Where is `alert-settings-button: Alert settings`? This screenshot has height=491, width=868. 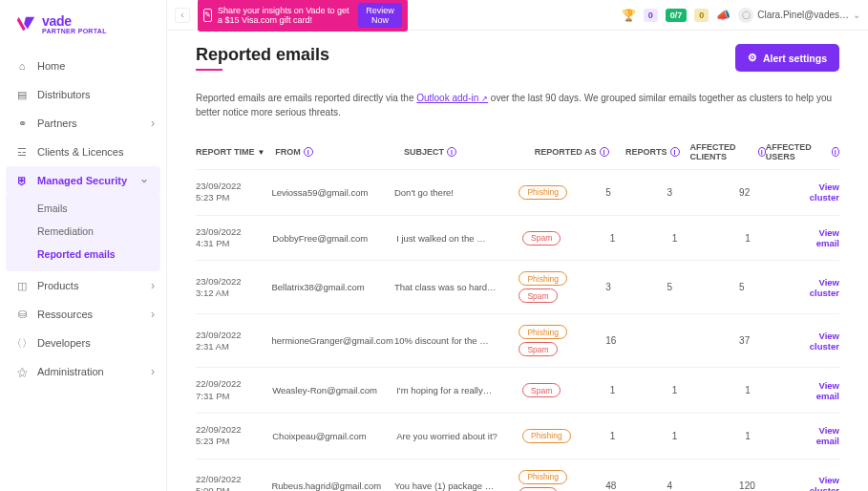
alert-settings-button: Alert settings is located at coordinates (787, 57).